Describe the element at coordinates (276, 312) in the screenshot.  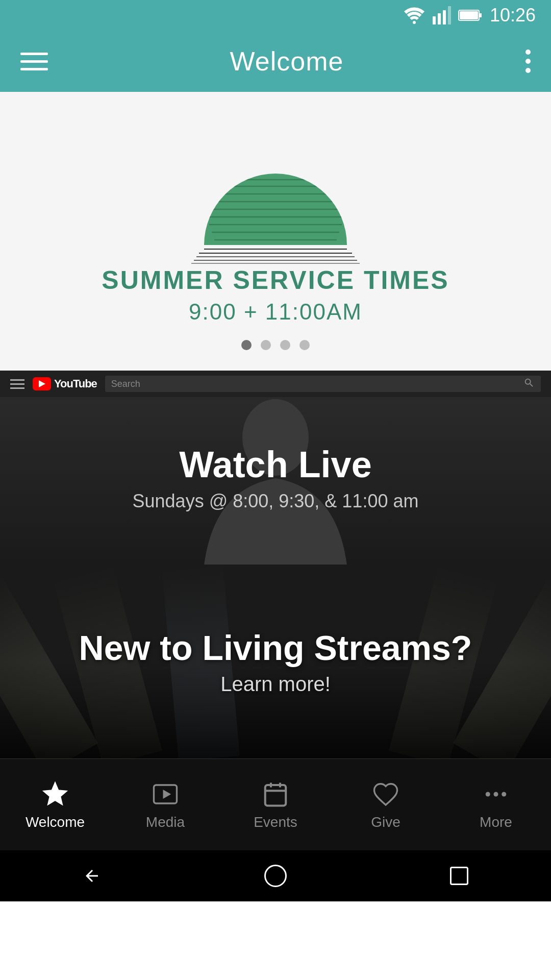
I see `hero-banner-subtitle: 9:00 + 11:00AM` at that location.